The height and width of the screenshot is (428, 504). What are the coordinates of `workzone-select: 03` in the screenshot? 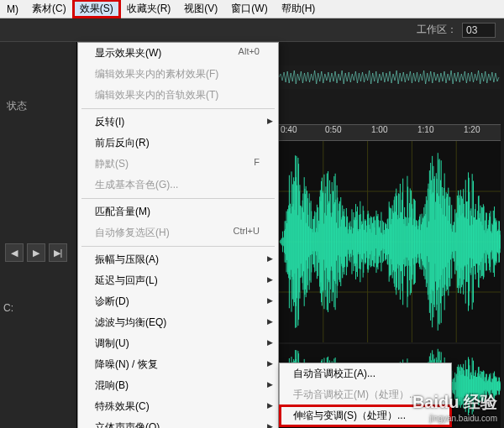 It's located at (479, 30).